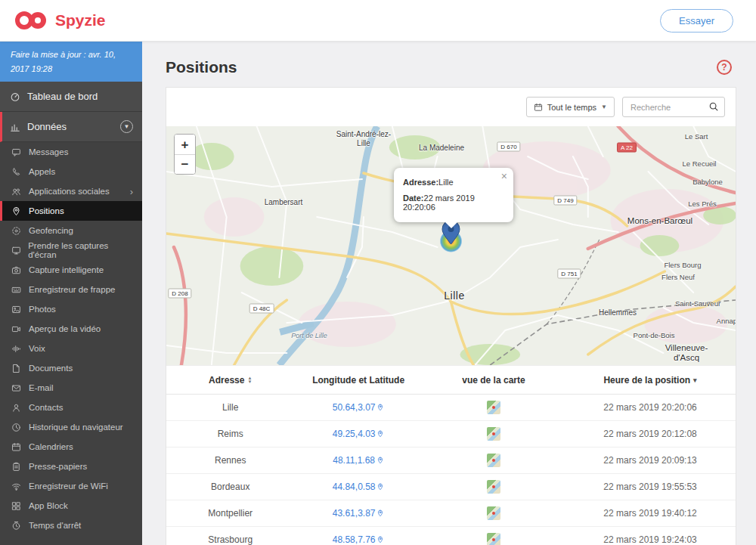  What do you see at coordinates (358, 460) in the screenshot?
I see `coordinates-link: 48.11,1.68` at bounding box center [358, 460].